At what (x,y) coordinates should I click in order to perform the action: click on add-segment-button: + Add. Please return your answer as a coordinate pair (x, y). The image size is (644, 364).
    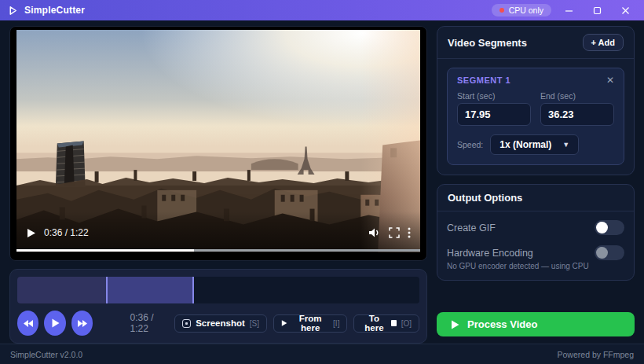
    Looking at the image, I should click on (603, 42).